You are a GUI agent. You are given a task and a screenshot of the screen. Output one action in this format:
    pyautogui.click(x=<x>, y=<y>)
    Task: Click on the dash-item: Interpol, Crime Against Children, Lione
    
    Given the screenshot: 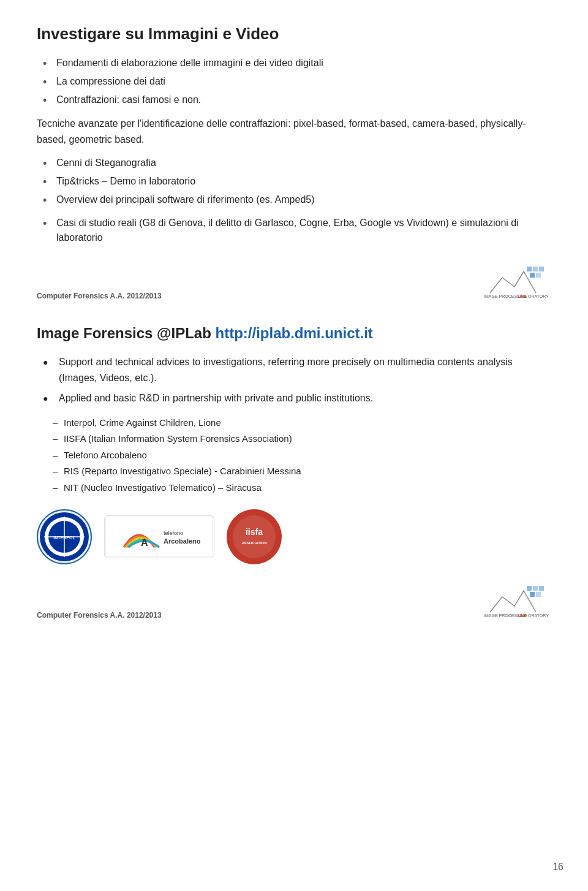 What is the action you would take?
    pyautogui.click(x=302, y=423)
    